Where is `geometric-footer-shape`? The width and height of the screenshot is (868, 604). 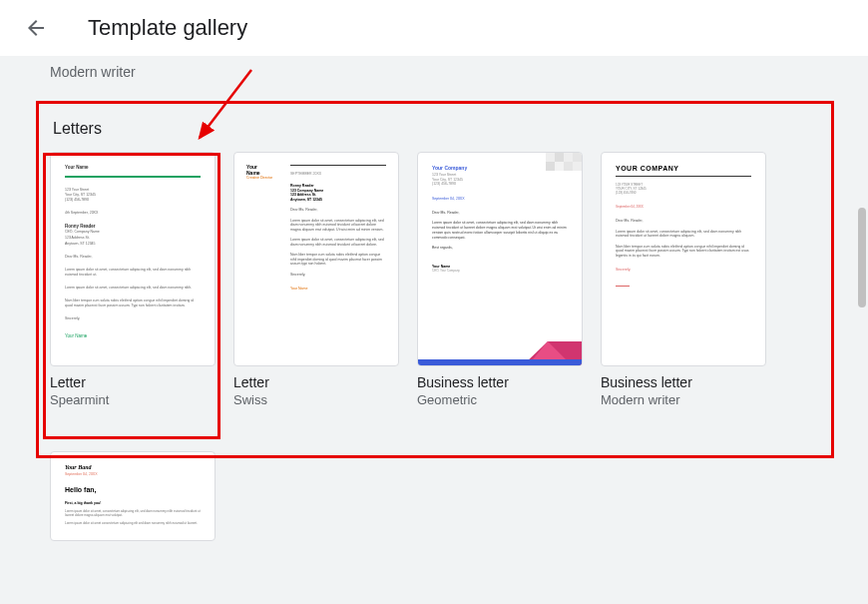 geometric-footer-shape is located at coordinates (501, 353).